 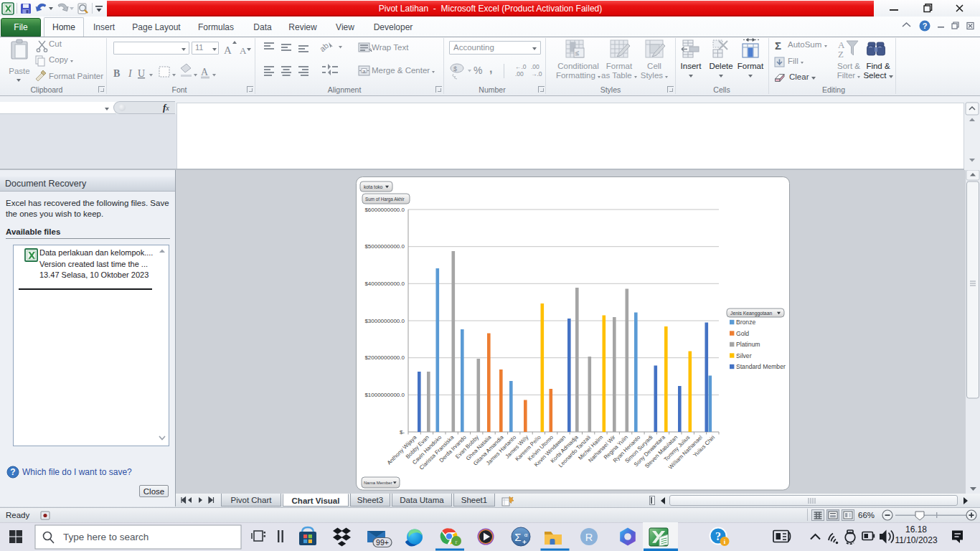 I want to click on svg-text: $5000000000.0, so click(x=385, y=247).